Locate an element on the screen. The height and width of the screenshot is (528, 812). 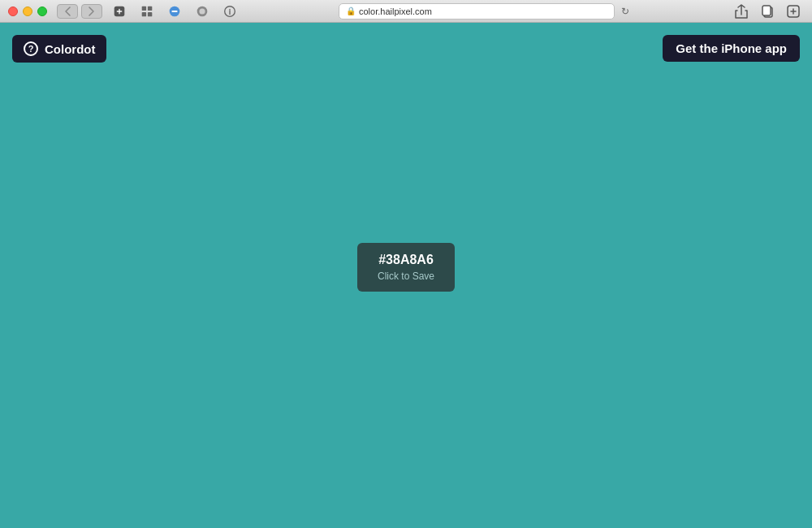
url-text: color.hailpixel.com is located at coordinates (395, 11).